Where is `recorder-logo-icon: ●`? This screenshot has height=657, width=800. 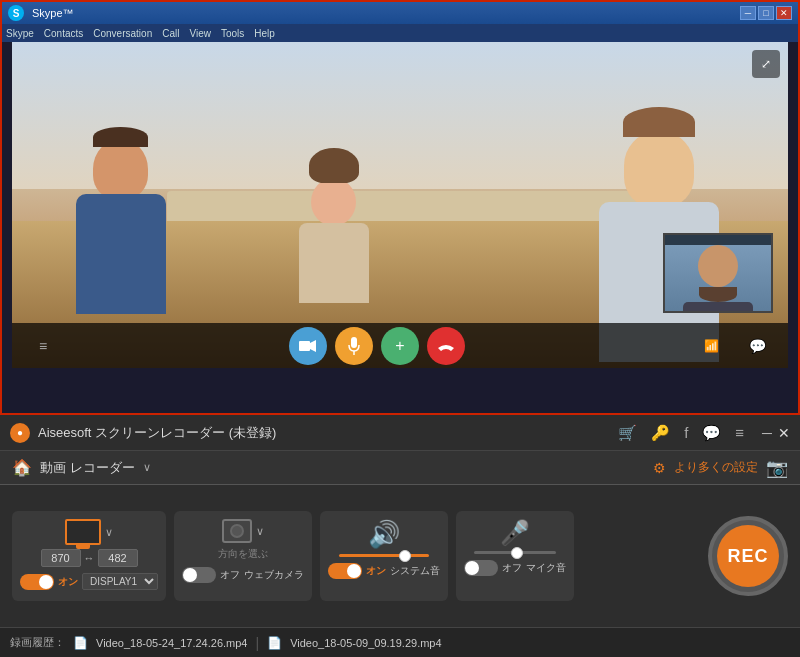 recorder-logo-icon: ● is located at coordinates (20, 433).